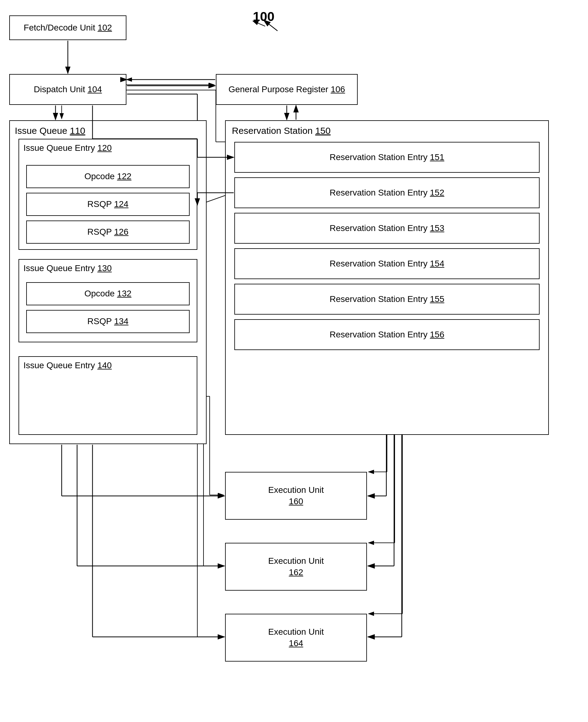 The height and width of the screenshot is (722, 588). What do you see at coordinates (379, 157) in the screenshot?
I see `rs-entry-151-label: Reservation Station Entry` at bounding box center [379, 157].